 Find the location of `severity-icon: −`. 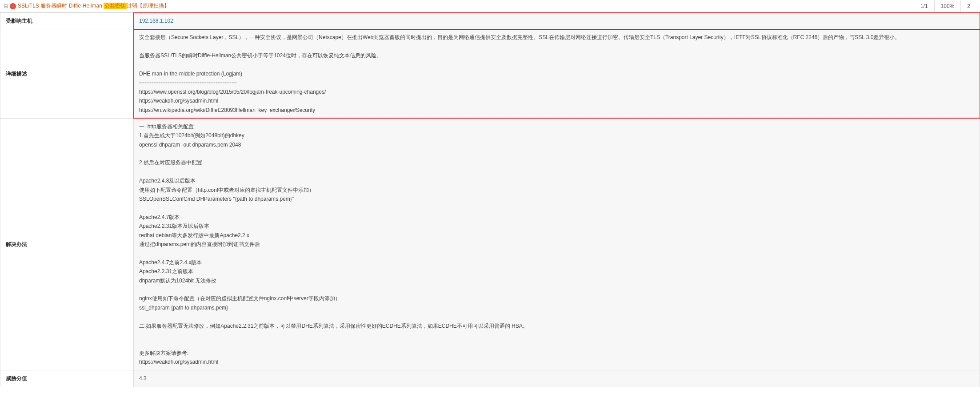

severity-icon: − is located at coordinates (13, 6).